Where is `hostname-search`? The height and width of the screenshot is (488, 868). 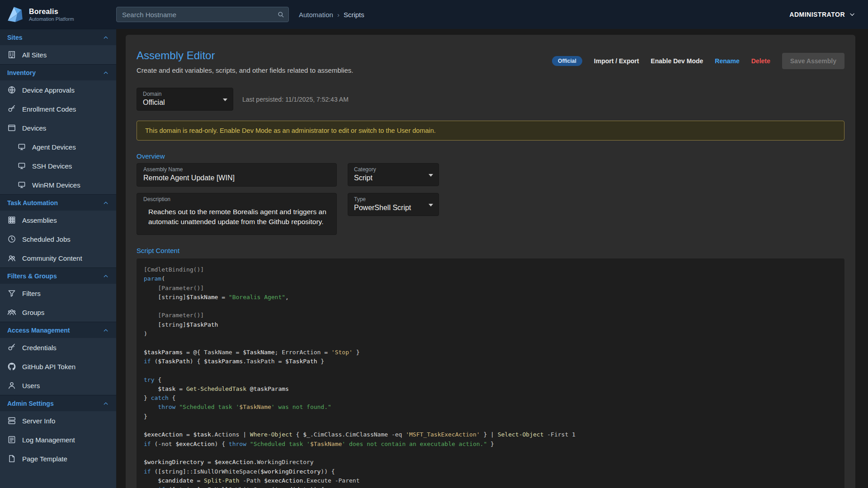 hostname-search is located at coordinates (203, 14).